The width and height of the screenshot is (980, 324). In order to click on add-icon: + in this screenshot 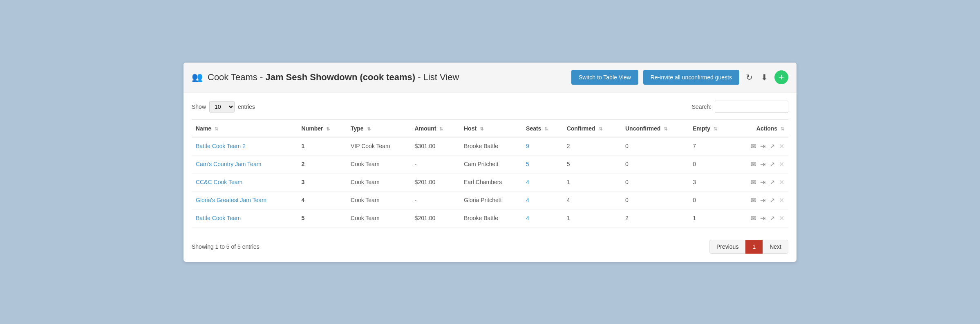, I will do `click(781, 77)`.